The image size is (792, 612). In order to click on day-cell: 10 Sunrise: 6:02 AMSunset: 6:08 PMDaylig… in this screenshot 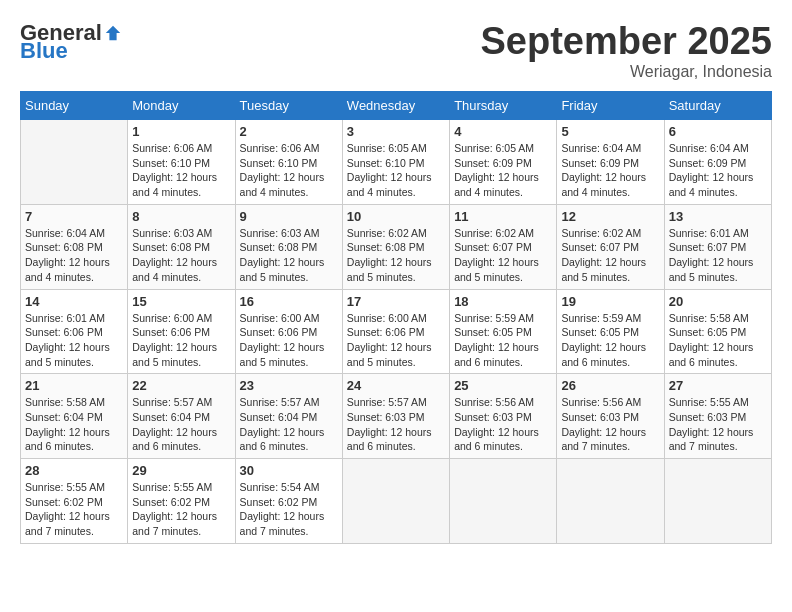, I will do `click(396, 246)`.